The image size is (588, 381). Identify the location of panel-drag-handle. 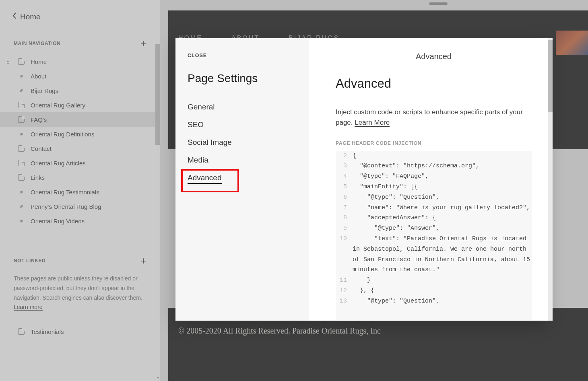
(438, 4).